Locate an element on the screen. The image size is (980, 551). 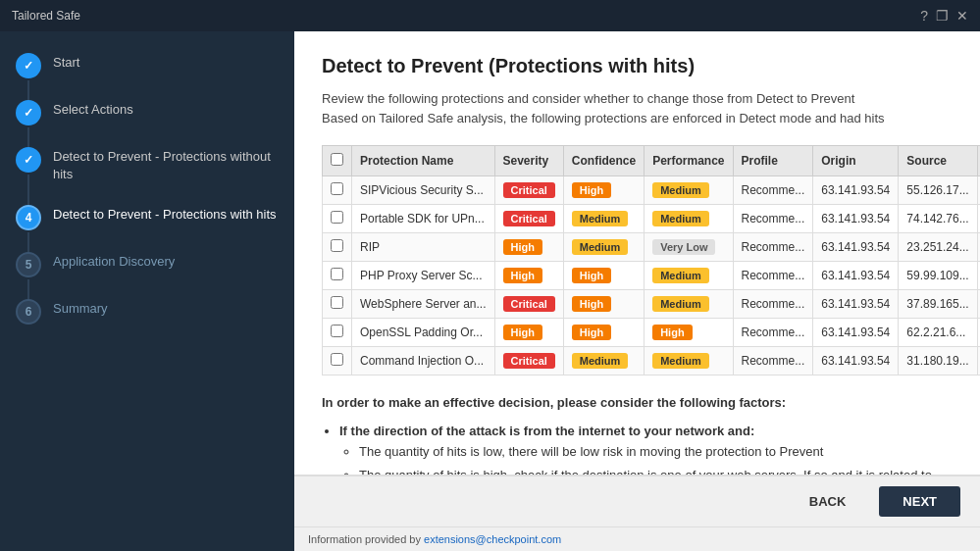
step-label-start: Start is located at coordinates (67, 61).